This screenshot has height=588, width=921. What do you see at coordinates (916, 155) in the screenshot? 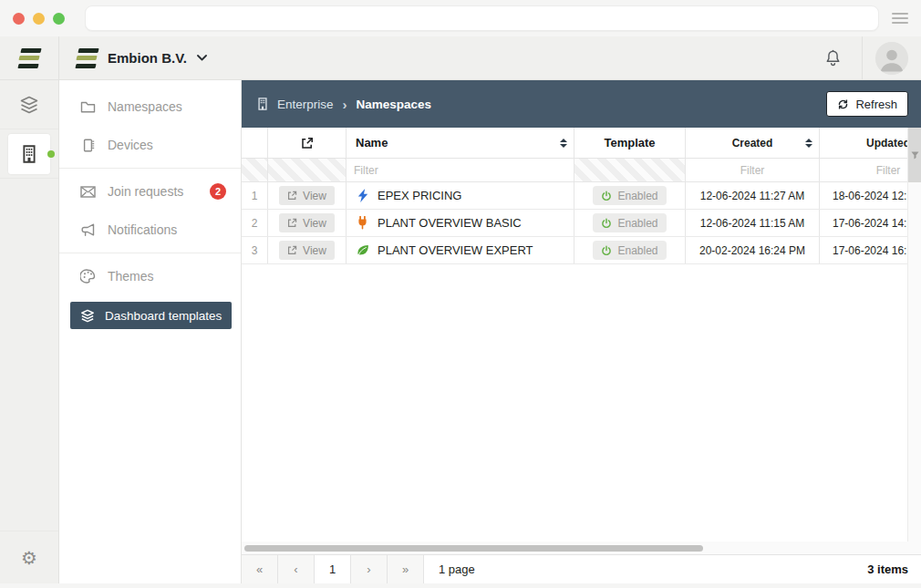
I see `funnel-icon` at bounding box center [916, 155].